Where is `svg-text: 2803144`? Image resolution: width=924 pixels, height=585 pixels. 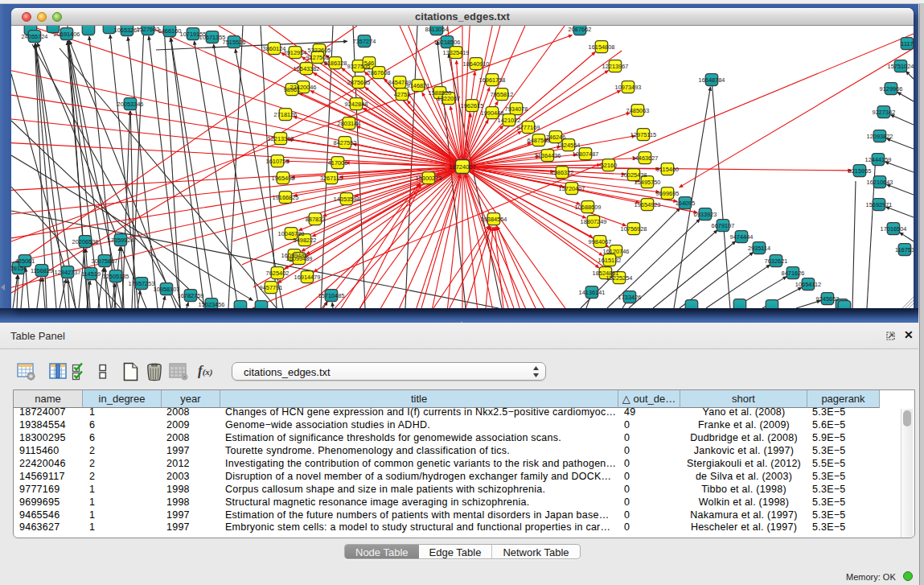
svg-text: 2803144 is located at coordinates (349, 124).